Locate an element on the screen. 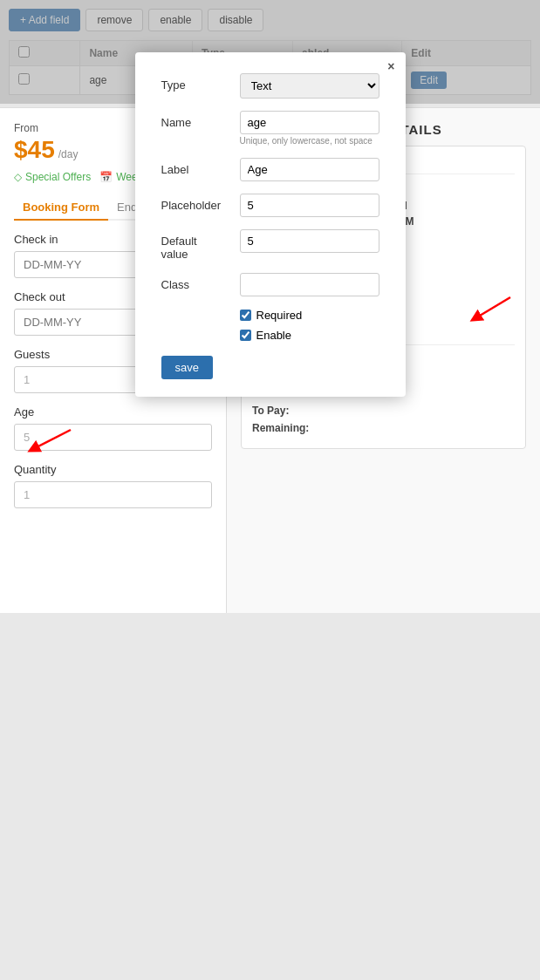 This screenshot has width=540, height=980. quantity-input is located at coordinates (113, 495).